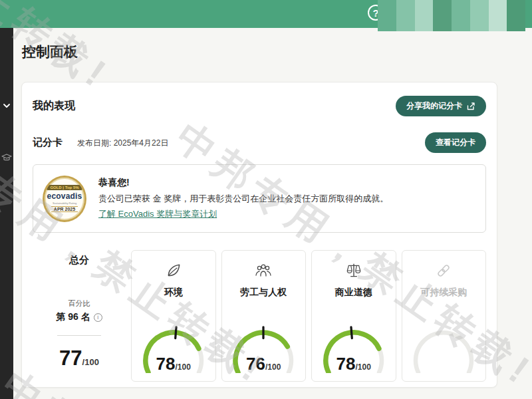 The height and width of the screenshot is (399, 532). I want to click on scales-icon, so click(354, 271).